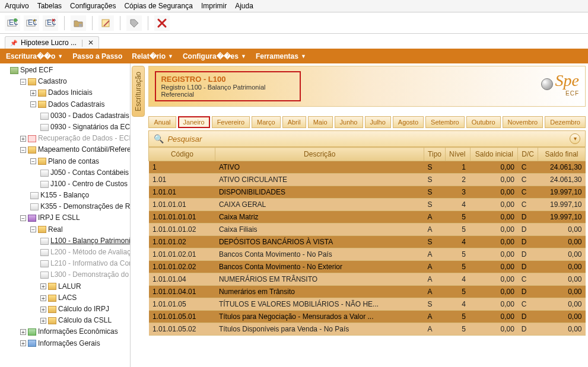 The width and height of the screenshot is (588, 367). What do you see at coordinates (182, 330) in the screenshot?
I see `cell: 1.01.01.05.02` at bounding box center [182, 330].